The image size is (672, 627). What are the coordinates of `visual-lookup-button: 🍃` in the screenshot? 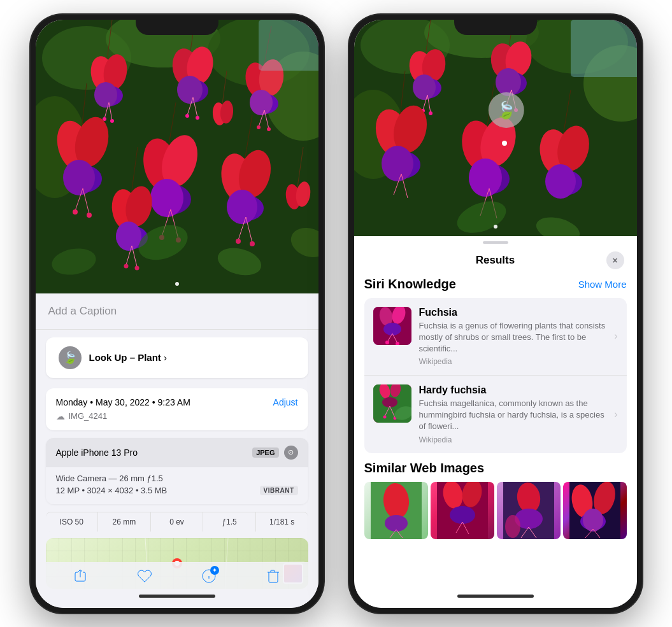 It's located at (506, 110).